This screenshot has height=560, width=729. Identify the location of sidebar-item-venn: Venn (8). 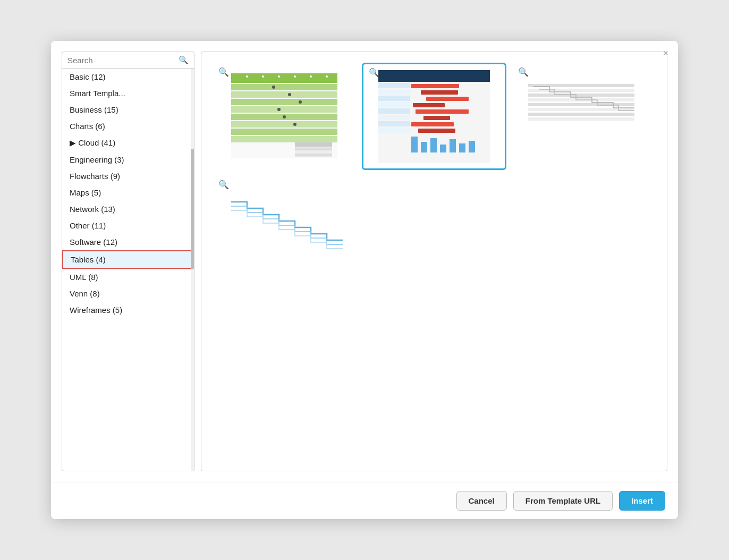
(128, 293).